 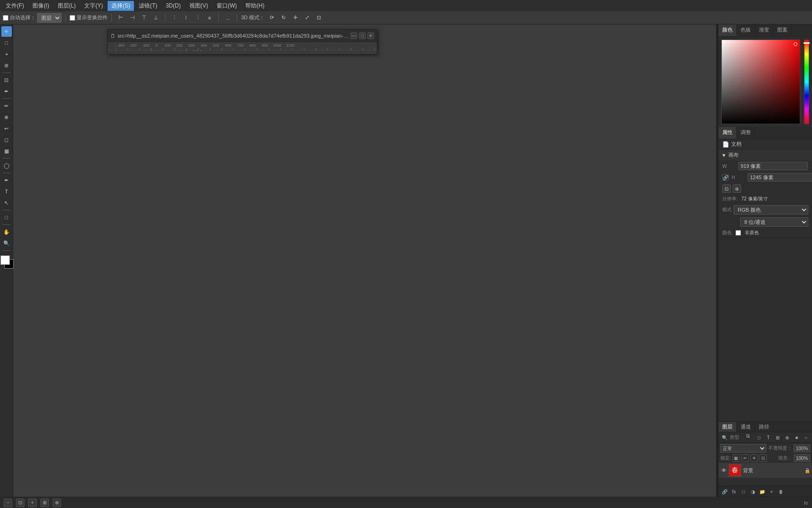 What do you see at coordinates (753, 492) in the screenshot?
I see `add-adjustment-btn: ◑` at bounding box center [753, 492].